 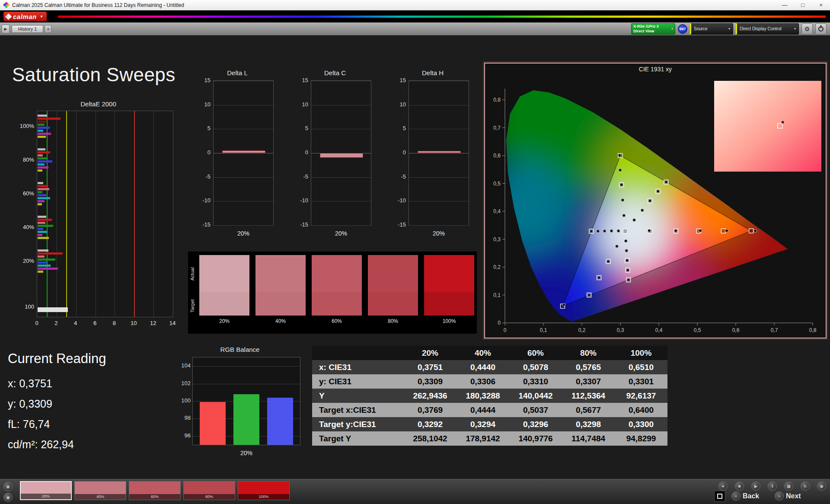 What do you see at coordinates (588, 381) in the screenshot?
I see `value-cell: 0,3307` at bounding box center [588, 381].